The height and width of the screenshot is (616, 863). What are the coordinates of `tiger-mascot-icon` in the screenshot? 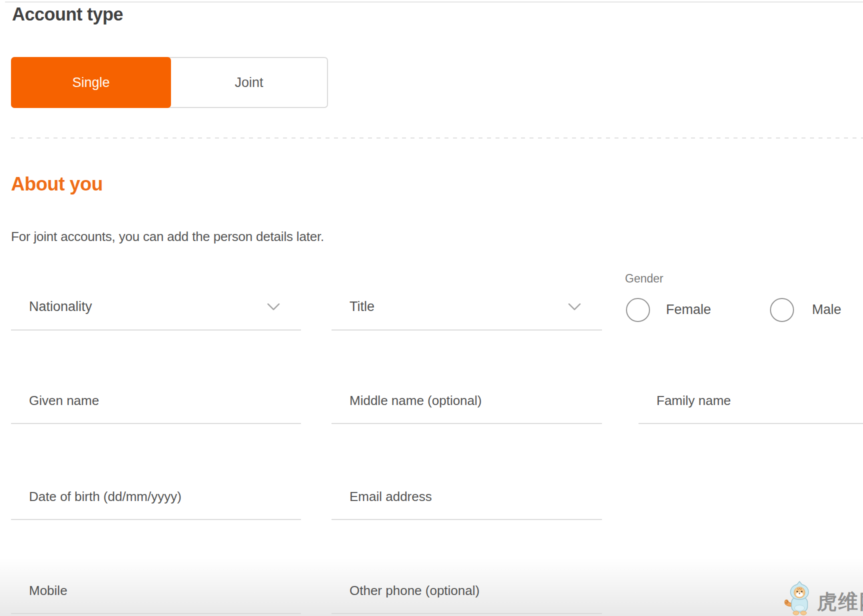 It's located at (800, 598).